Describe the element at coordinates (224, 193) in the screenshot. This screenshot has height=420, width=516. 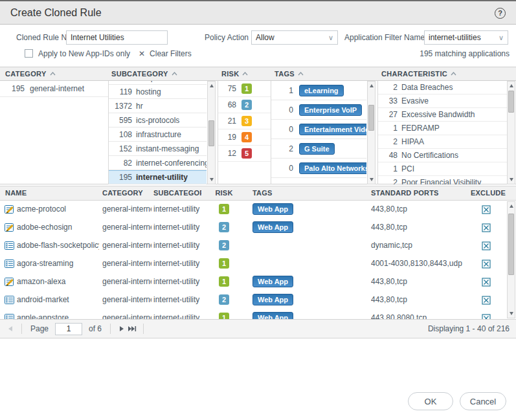
I see `table-header-risk: RISK` at that location.